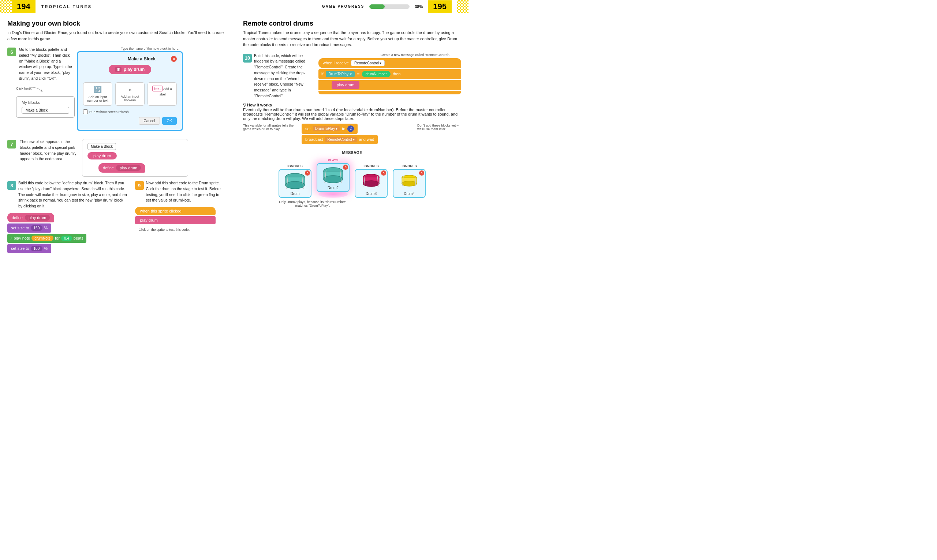  What do you see at coordinates (45, 110) in the screenshot?
I see `make-block-button: Make a Block` at bounding box center [45, 110].